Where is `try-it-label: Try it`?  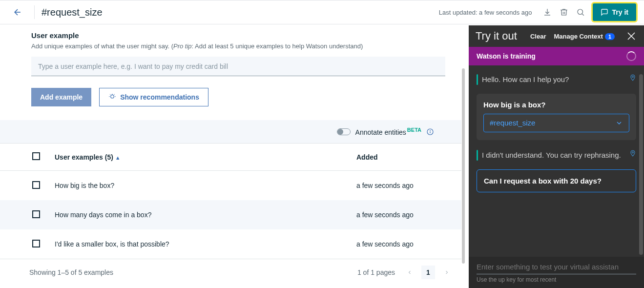
try-it-label: Try it is located at coordinates (620, 12).